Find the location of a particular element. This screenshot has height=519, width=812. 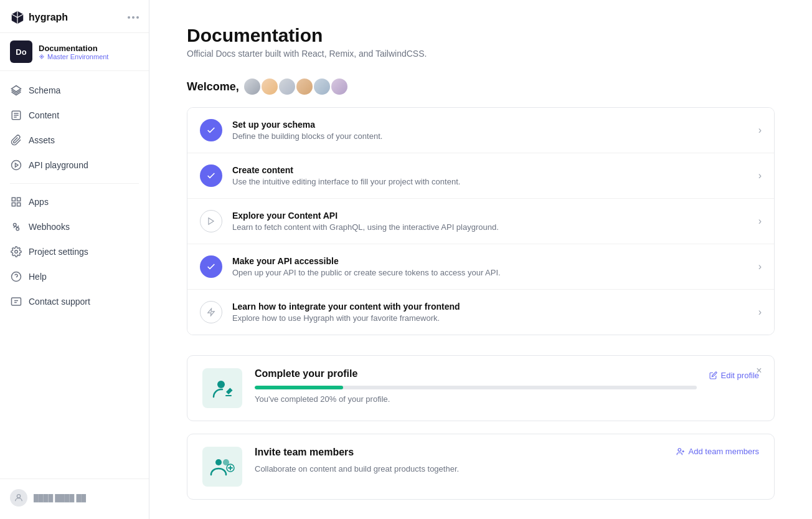

step-content-3: Explore your Content API Learn to fetch … is located at coordinates (491, 221).